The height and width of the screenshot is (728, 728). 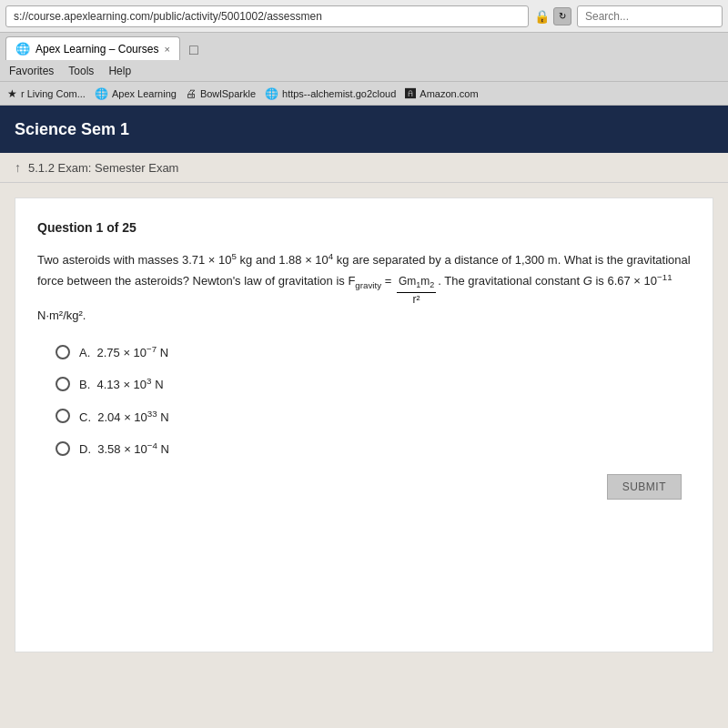 I want to click on tab-bar: 🌐 Apex Learning – Courses × □, so click(x=364, y=46).